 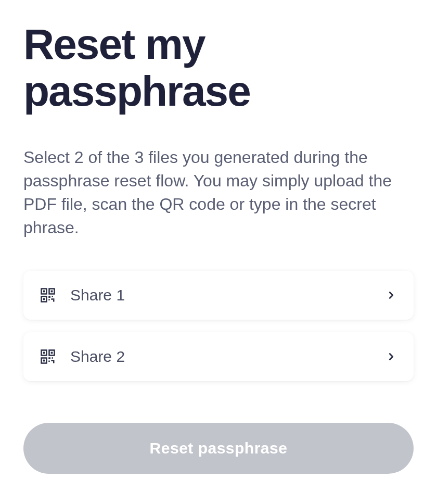 I want to click on share-label: Share 2, so click(x=98, y=357).